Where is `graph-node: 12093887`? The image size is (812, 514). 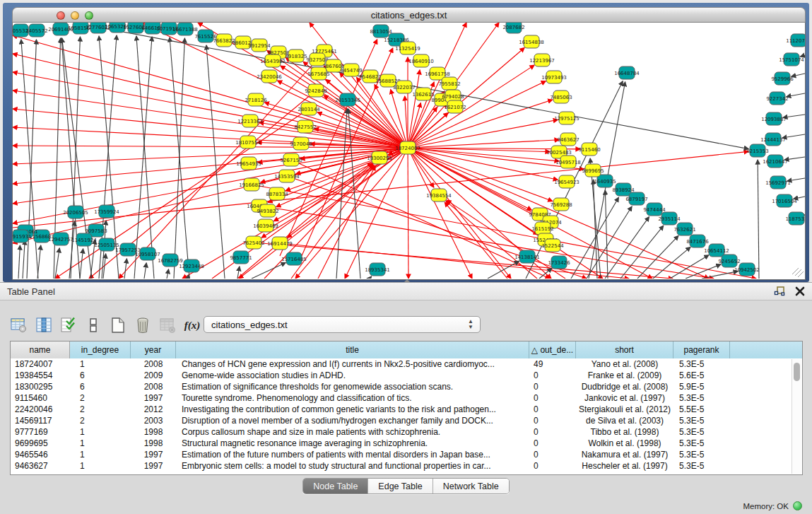
graph-node: 12093887 is located at coordinates (774, 119).